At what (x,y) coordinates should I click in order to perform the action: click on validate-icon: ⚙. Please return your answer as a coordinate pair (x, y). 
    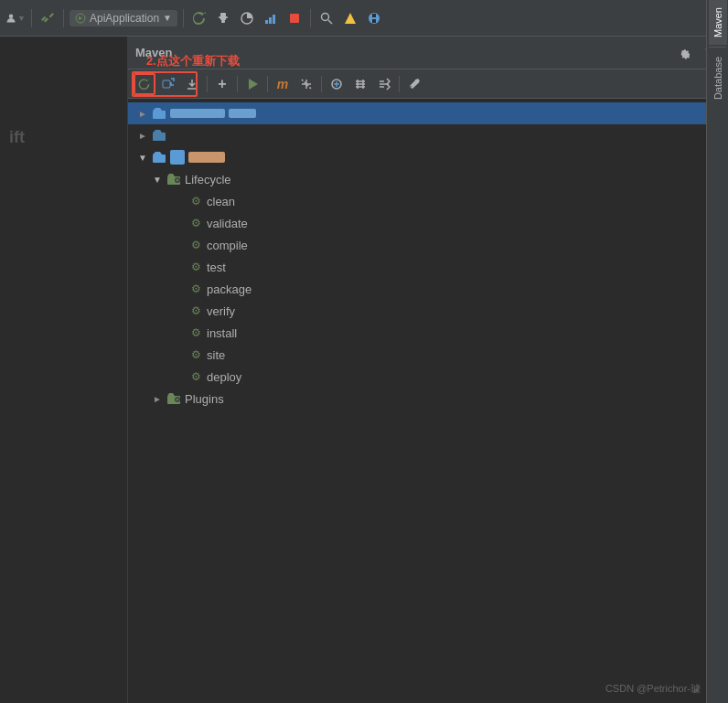
    Looking at the image, I should click on (196, 223).